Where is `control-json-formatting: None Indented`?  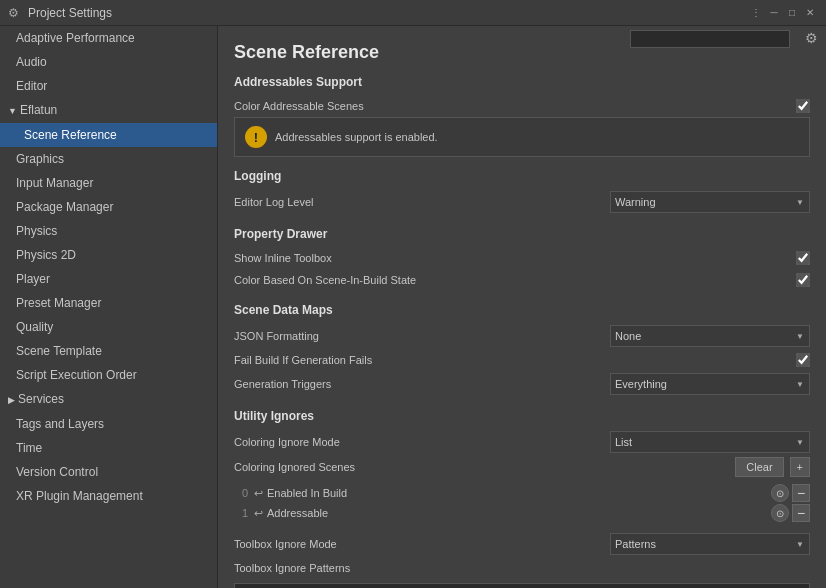 control-json-formatting: None Indented is located at coordinates (710, 336).